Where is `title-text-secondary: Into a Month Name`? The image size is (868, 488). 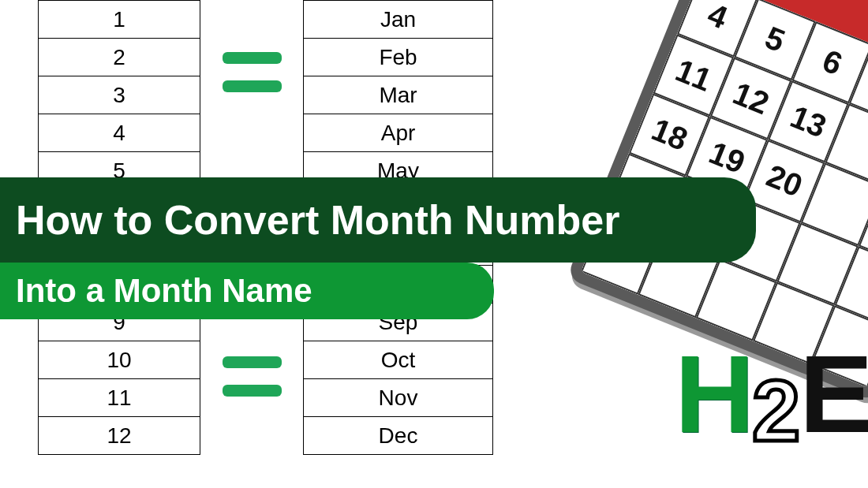 title-text-secondary: Into a Month Name is located at coordinates (164, 291).